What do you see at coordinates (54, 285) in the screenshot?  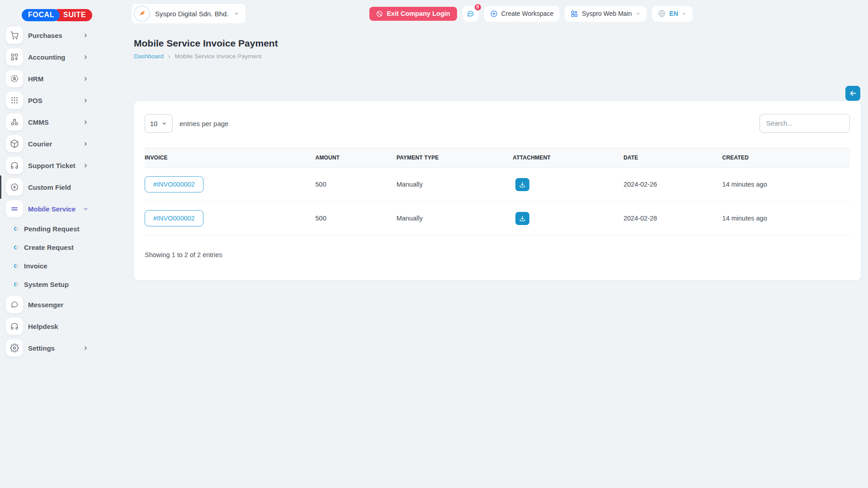 I see `sidebar-subitem-system-setup: System Setup` at bounding box center [54, 285].